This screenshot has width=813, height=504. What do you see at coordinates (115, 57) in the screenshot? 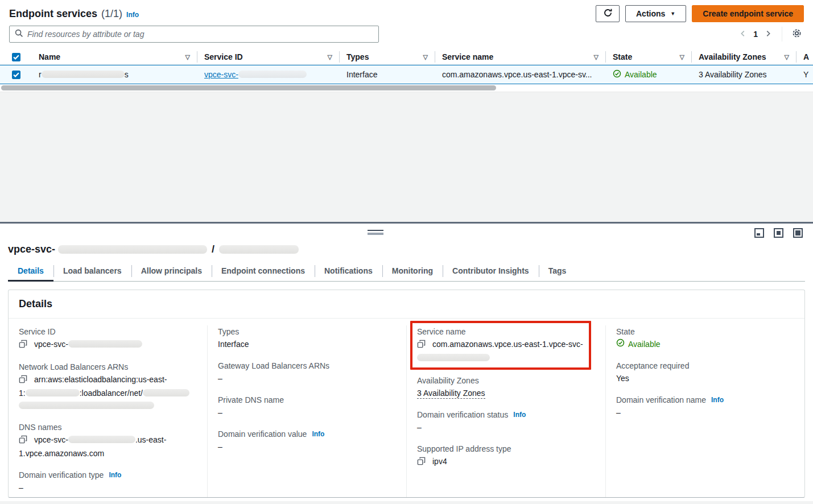
I see `column-header-name: Name ▽` at bounding box center [115, 57].